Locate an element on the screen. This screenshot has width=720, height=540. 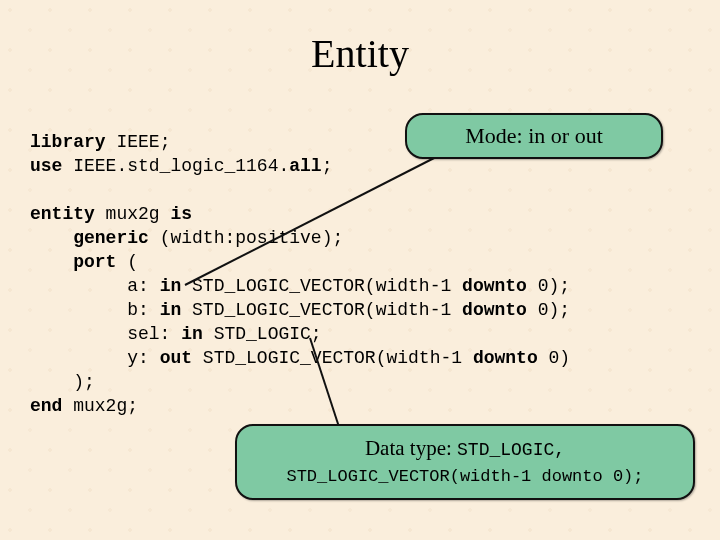
kw-all: all is located at coordinates (305, 166).